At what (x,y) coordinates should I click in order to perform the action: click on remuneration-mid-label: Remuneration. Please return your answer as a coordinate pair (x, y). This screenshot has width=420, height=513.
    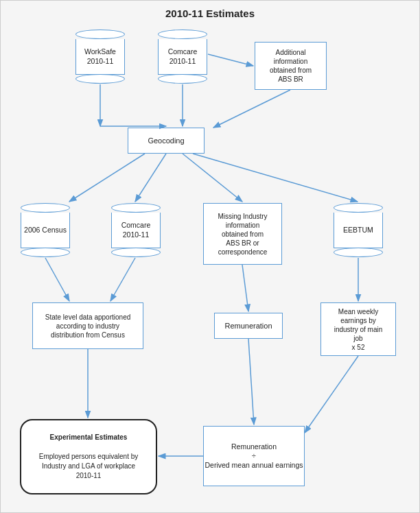
    Looking at the image, I should click on (248, 326).